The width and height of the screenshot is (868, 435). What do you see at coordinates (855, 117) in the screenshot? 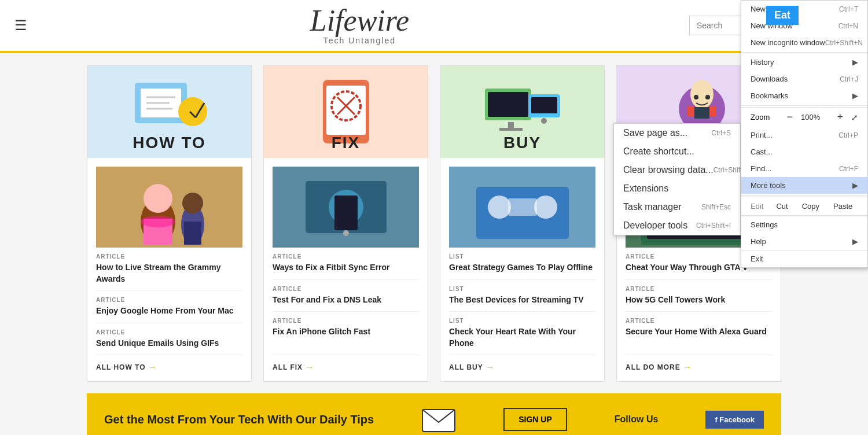
I see `zoom-fullscreen-button: ⤢` at bounding box center [855, 117].